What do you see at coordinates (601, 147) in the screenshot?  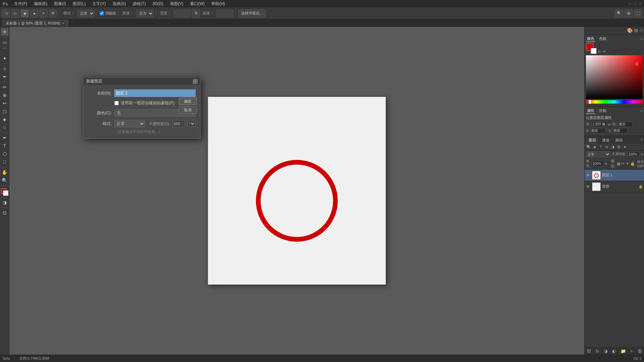 I see `layers-text-icon: T` at bounding box center [601, 147].